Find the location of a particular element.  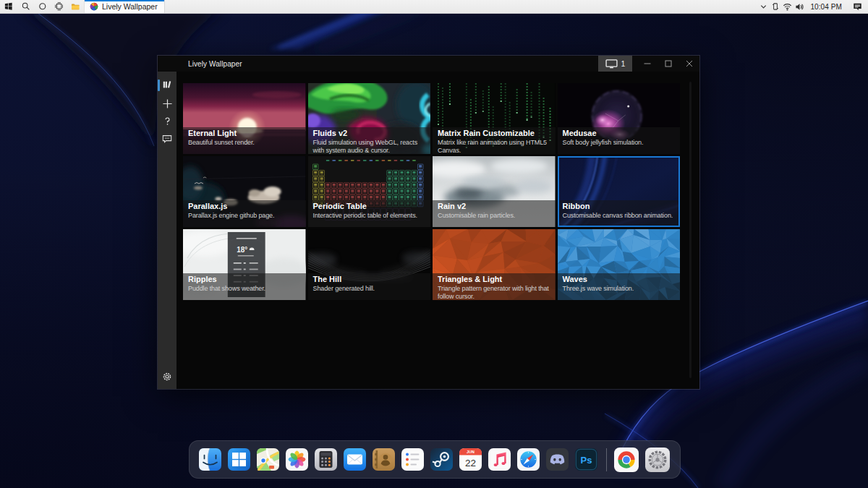

tile-description: Soft body jellyfish simulation. is located at coordinates (621, 143).